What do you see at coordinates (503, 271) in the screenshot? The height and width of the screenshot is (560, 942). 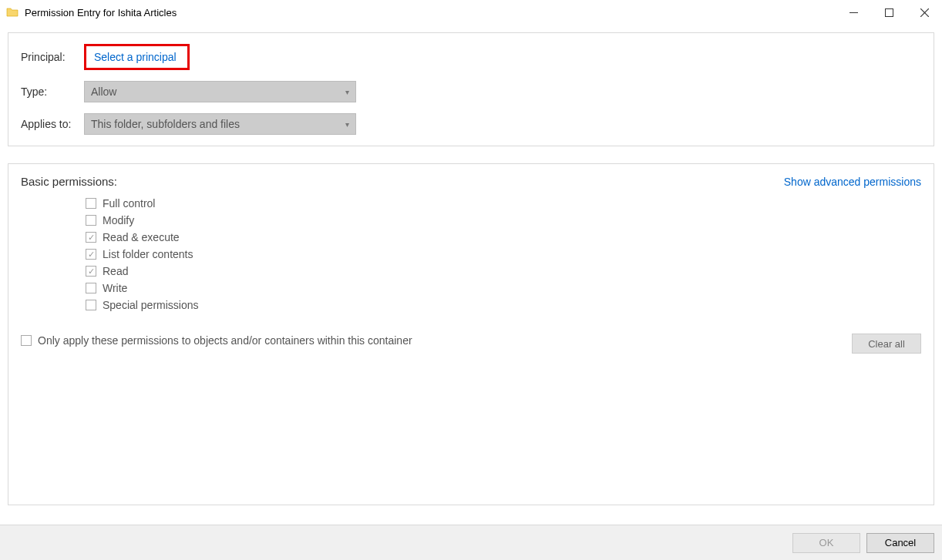 I see `permission-item: Read` at bounding box center [503, 271].